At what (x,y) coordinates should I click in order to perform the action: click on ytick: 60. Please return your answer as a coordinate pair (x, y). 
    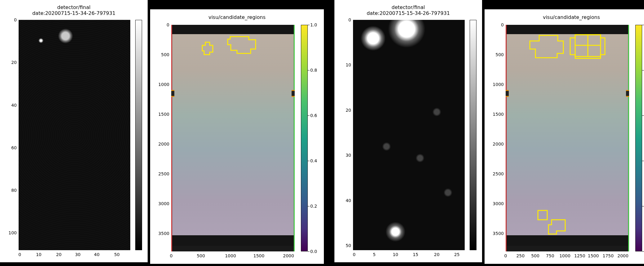
    Looking at the image, I should click on (14, 148).